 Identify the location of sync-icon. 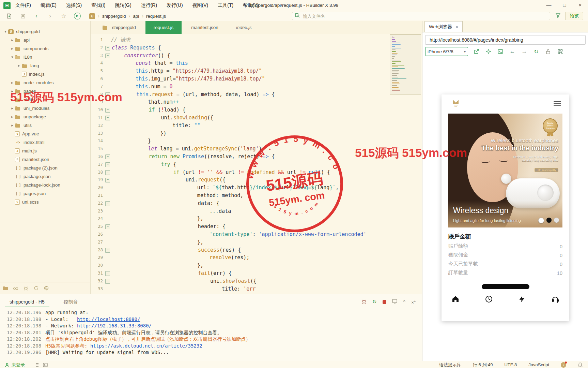
(36, 288).